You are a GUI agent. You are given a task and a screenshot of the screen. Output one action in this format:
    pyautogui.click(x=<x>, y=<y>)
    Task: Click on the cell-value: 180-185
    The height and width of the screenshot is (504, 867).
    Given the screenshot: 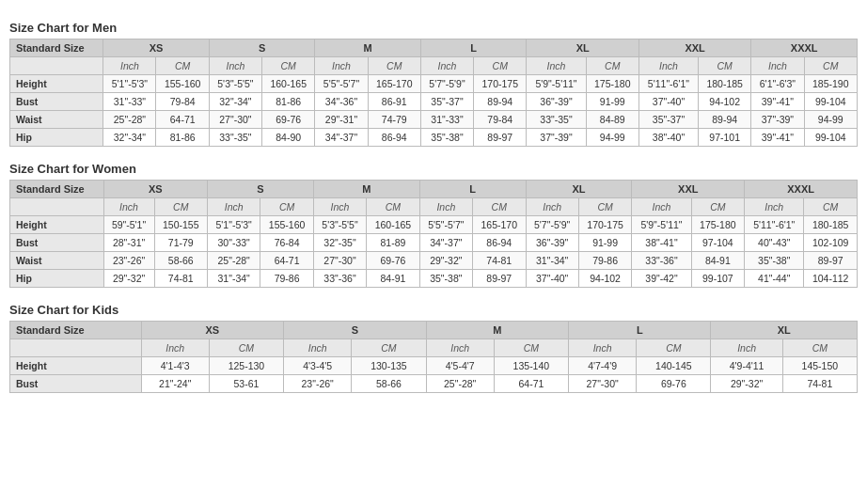 What is the action you would take?
    pyautogui.click(x=831, y=226)
    